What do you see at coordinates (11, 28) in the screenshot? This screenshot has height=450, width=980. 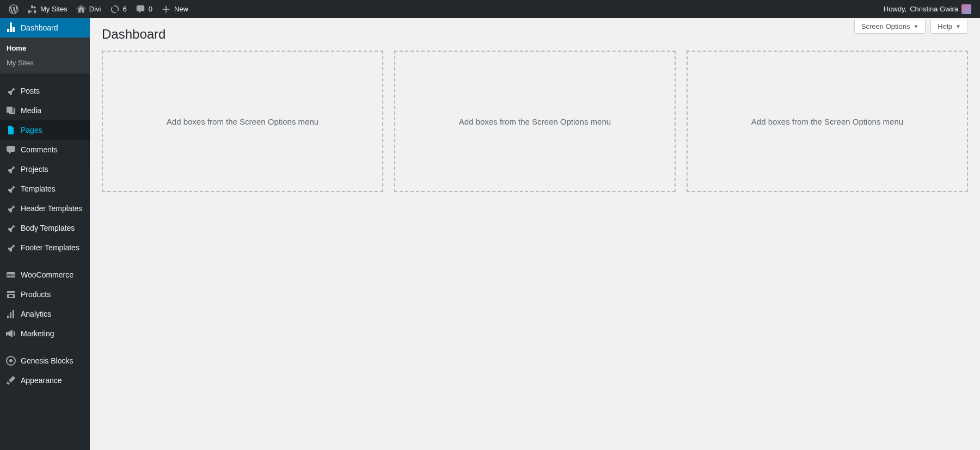 I see `dashboard-icon` at bounding box center [11, 28].